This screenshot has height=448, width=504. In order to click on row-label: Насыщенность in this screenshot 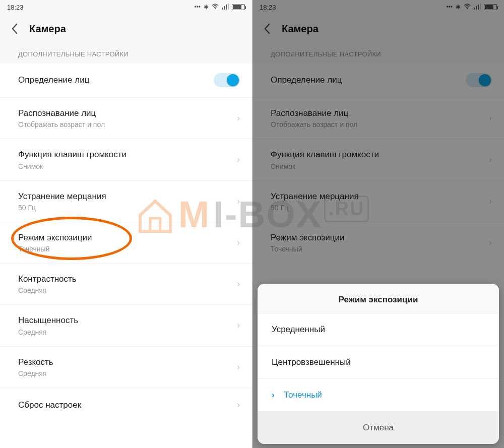, I will do `click(125, 321)`.